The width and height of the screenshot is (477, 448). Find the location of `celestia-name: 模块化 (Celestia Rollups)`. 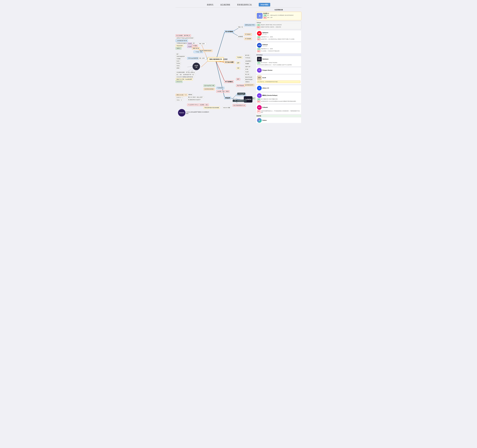

celestia-name: 模块化 (Celestia Rollups) is located at coordinates (270, 95).